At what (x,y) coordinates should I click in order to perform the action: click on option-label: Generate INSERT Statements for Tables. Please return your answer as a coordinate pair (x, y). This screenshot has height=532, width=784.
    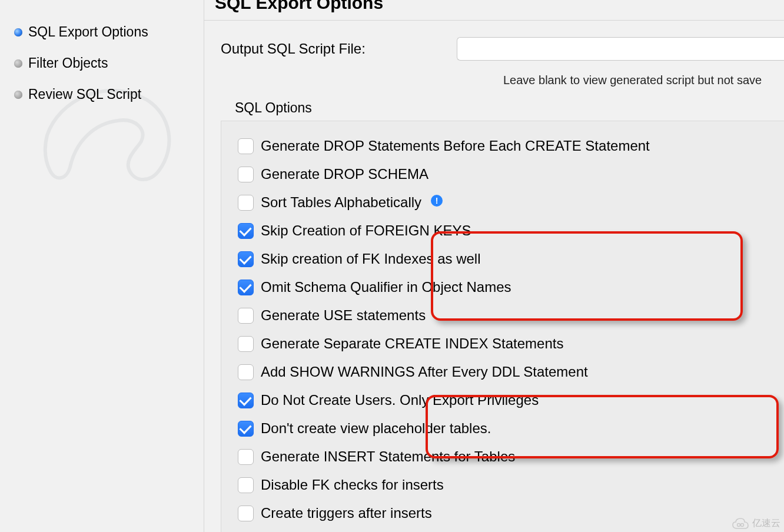
    Looking at the image, I should click on (388, 457).